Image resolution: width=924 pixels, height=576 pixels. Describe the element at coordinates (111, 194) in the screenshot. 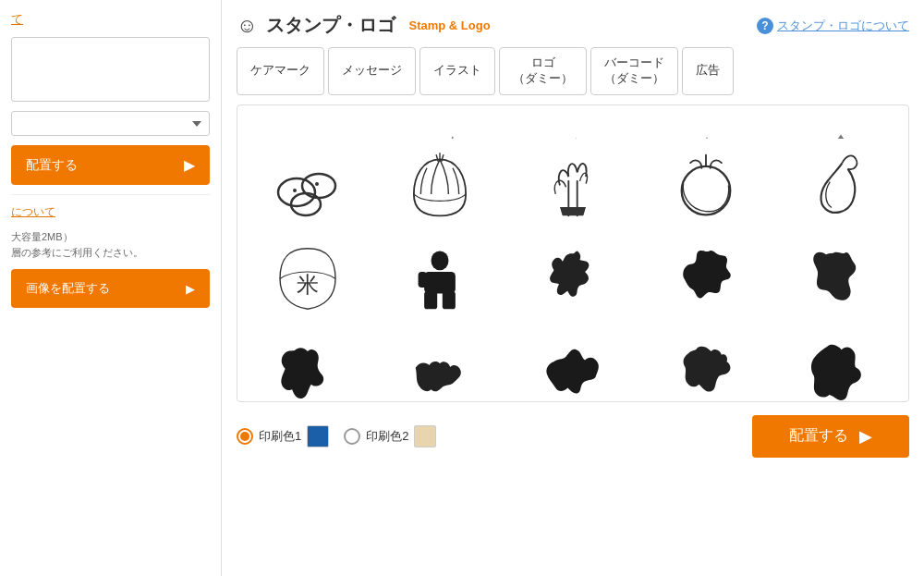

I see `divider` at that location.